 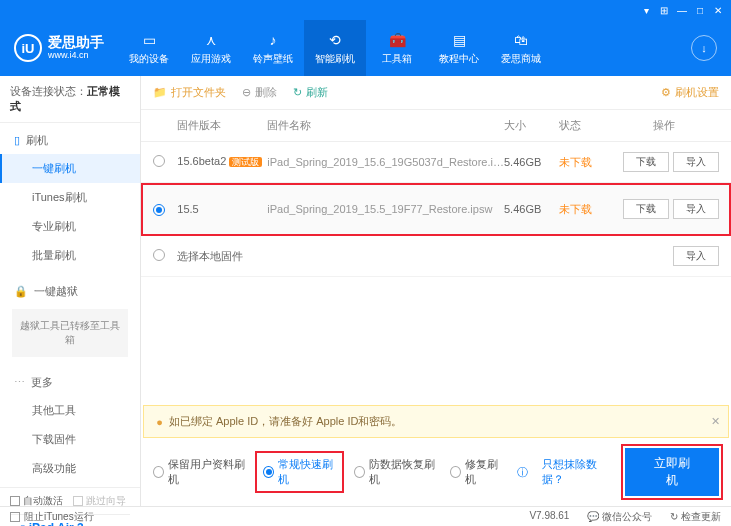 What do you see at coordinates (70, 333) in the screenshot?
I see `jailbreak-note: 越狱工具已转移至工具箱` at bounding box center [70, 333].